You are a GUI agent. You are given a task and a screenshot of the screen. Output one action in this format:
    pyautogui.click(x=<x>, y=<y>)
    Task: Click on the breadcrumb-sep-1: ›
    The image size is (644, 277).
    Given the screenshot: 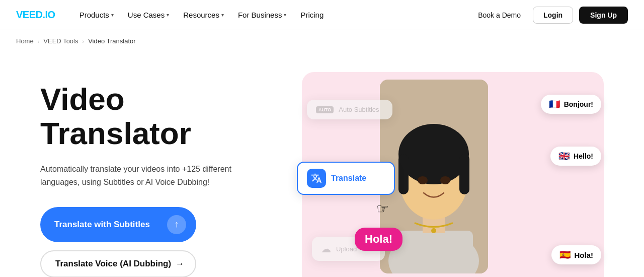 What is the action you would take?
    pyautogui.click(x=39, y=41)
    